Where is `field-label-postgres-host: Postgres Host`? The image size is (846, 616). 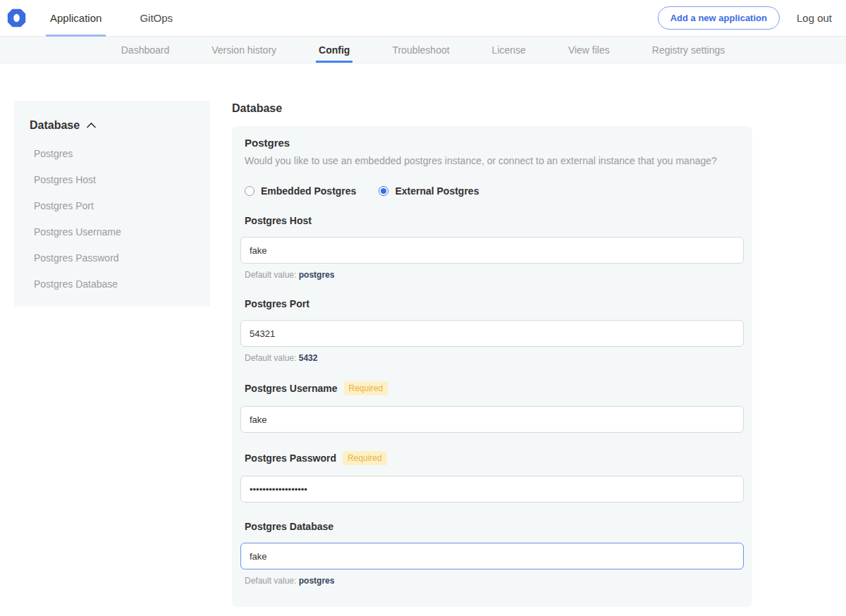 field-label-postgres-host: Postgres Host is located at coordinates (278, 221).